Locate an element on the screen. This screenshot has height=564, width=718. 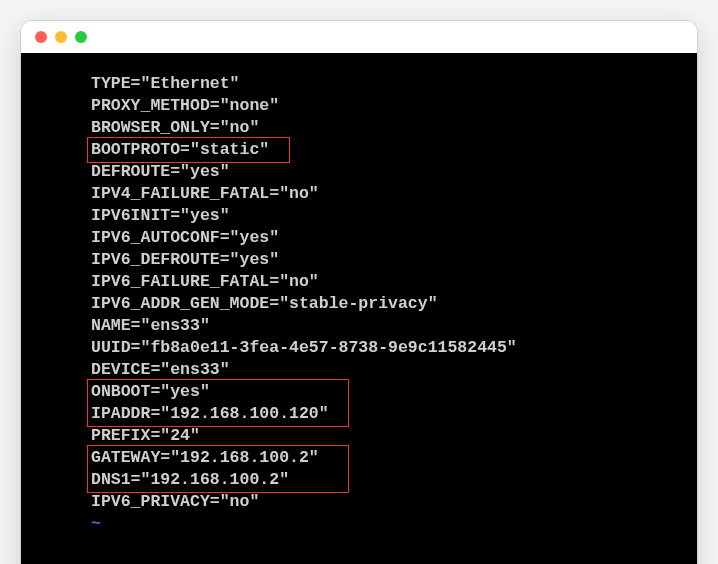
close-icon is located at coordinates (41, 37).